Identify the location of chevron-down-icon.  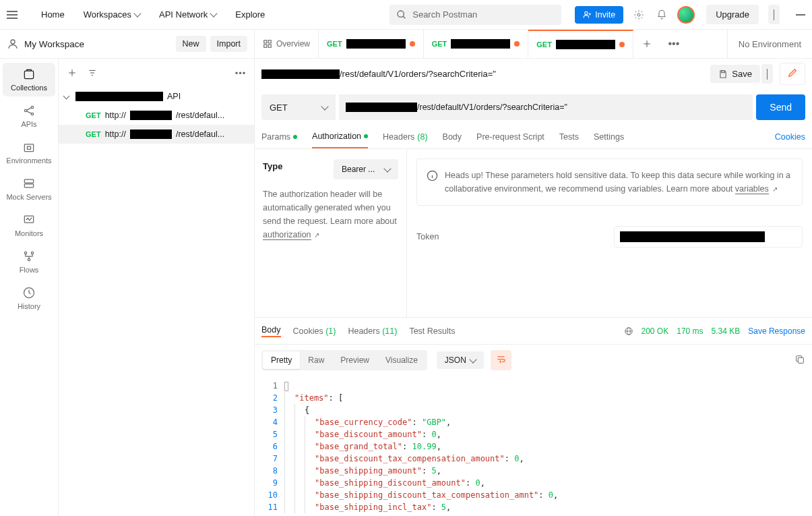
(214, 13).